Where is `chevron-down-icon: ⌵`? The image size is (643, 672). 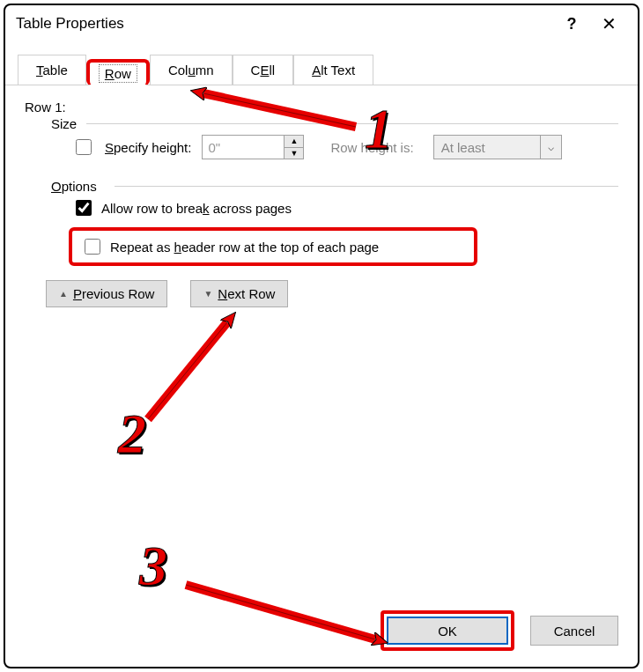 chevron-down-icon: ⌵ is located at coordinates (551, 147).